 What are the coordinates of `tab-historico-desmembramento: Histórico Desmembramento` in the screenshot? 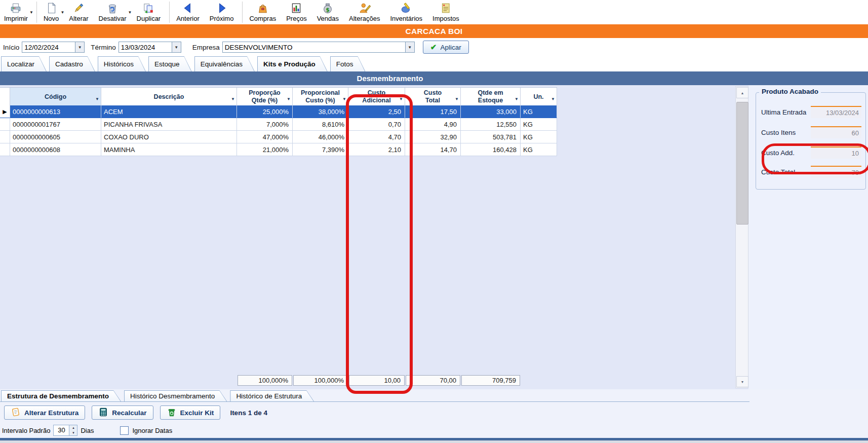 It's located at (175, 396).